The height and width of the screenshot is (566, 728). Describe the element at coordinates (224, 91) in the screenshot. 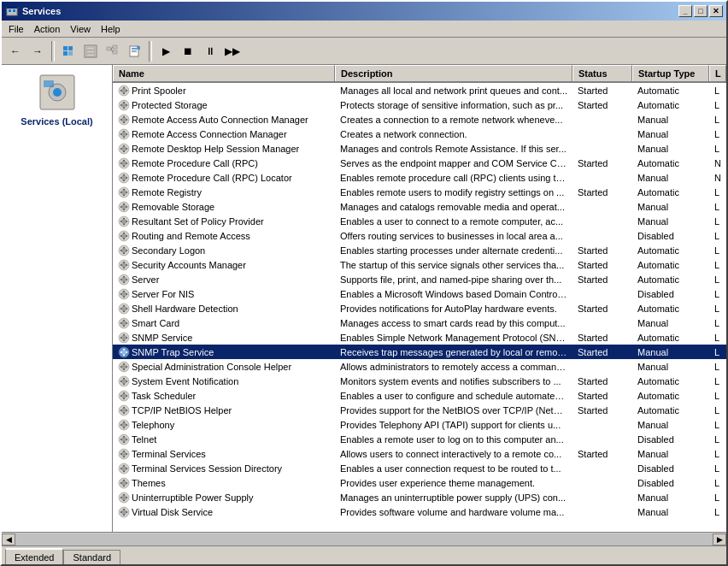

I see `cell-service-name: Print Spooler` at that location.